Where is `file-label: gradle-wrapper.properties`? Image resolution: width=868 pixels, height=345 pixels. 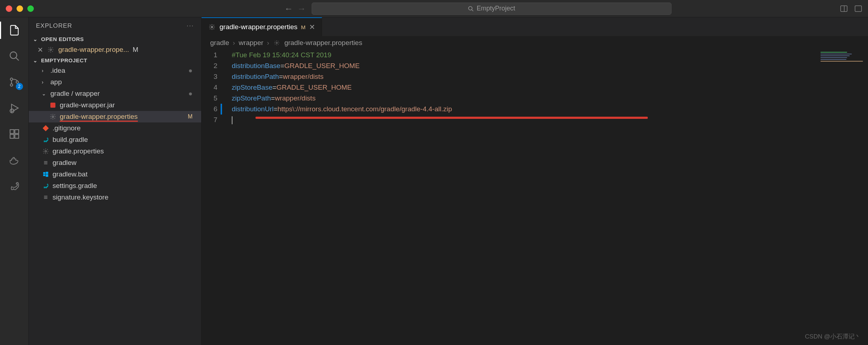
file-label: gradle-wrapper.properties is located at coordinates (99, 117).